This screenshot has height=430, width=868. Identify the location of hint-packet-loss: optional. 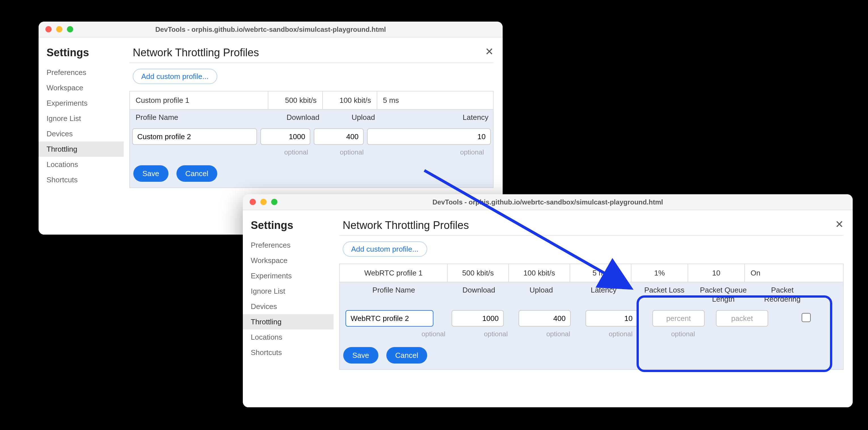
(621, 337).